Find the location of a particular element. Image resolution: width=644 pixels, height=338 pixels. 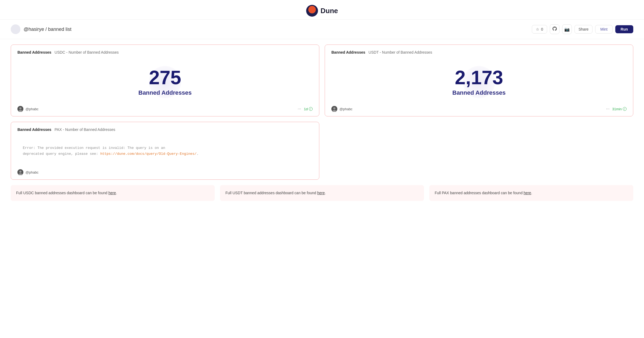

page-title: @hasirye / banned list is located at coordinates (47, 30).